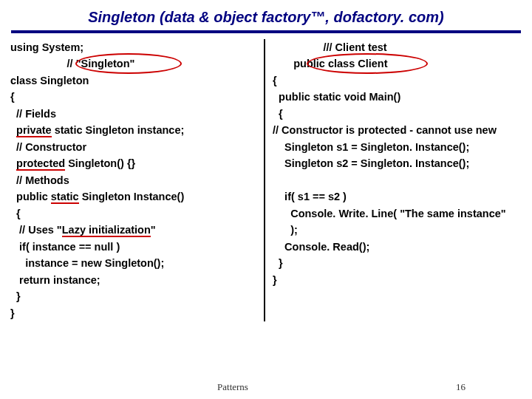 The width and height of the screenshot is (532, 399). What do you see at coordinates (233, 387) in the screenshot?
I see `footer-center: Patterns` at bounding box center [233, 387].